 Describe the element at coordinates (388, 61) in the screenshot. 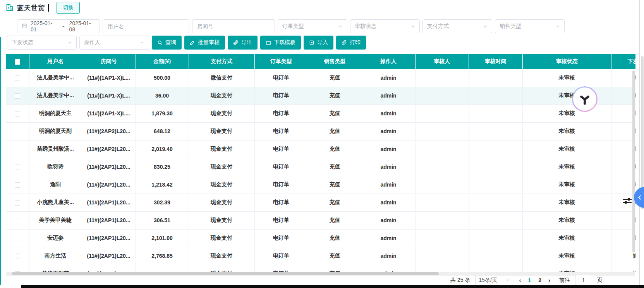

I see `column-header-operator: 操作人` at that location.